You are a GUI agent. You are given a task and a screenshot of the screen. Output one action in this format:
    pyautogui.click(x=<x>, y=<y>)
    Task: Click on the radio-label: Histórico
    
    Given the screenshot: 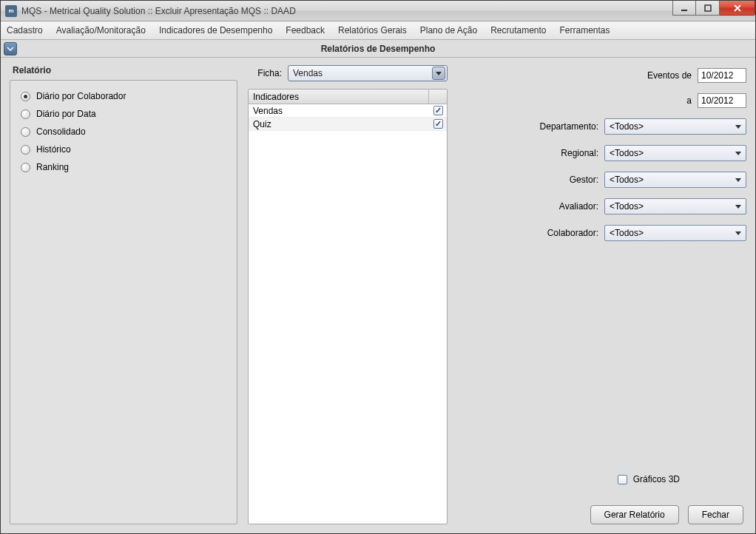 What is the action you would take?
    pyautogui.click(x=53, y=149)
    